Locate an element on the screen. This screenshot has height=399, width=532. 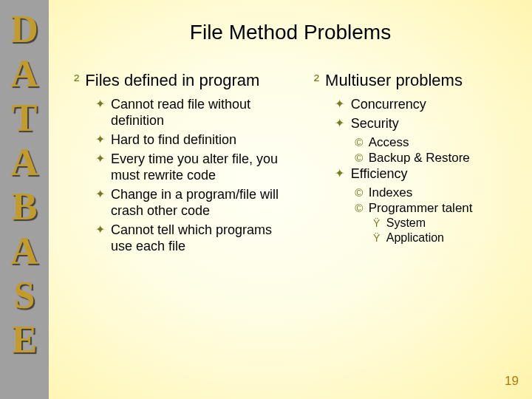
sidebar-database-letters: D A T A B A S E is located at coordinates (24, 200).